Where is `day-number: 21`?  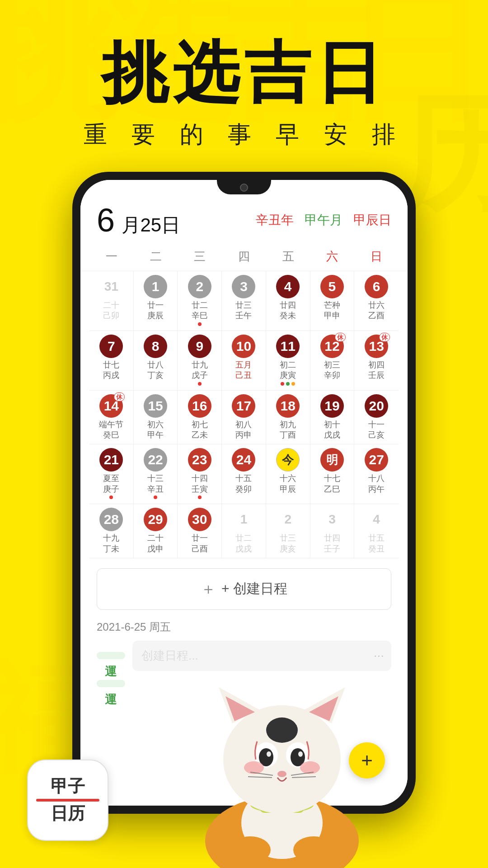
day-number: 21 is located at coordinates (111, 460).